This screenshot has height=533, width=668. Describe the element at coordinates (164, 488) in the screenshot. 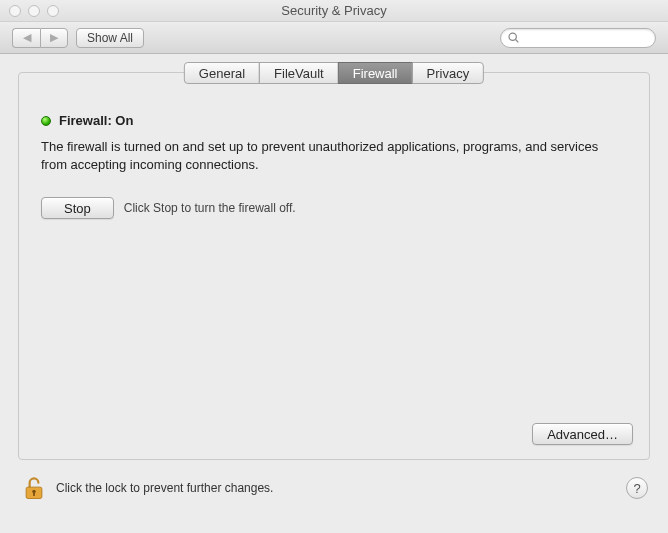

I see `lock-text: Click the lock to prevent further change…` at that location.